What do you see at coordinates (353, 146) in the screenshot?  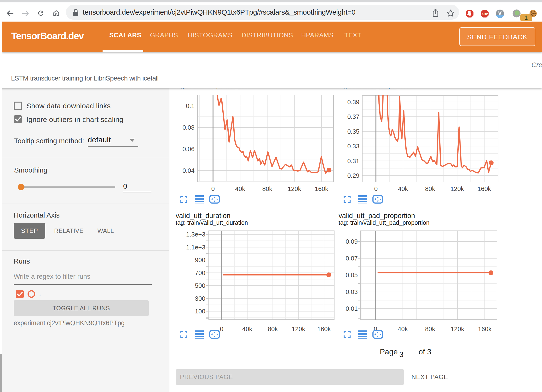 I see `svg-text: 0.33` at bounding box center [353, 146].